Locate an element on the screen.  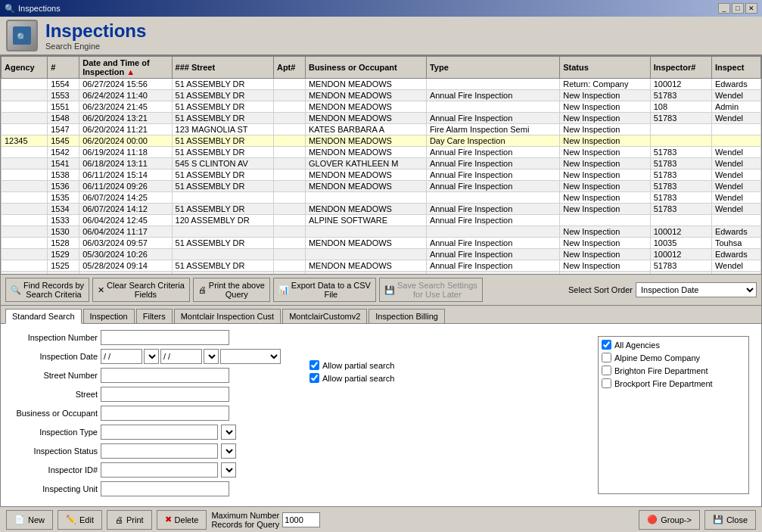
table-row: 152505/28/2024 09:1451 ASSEMBLY DRMENDON… is located at coordinates (381, 266).